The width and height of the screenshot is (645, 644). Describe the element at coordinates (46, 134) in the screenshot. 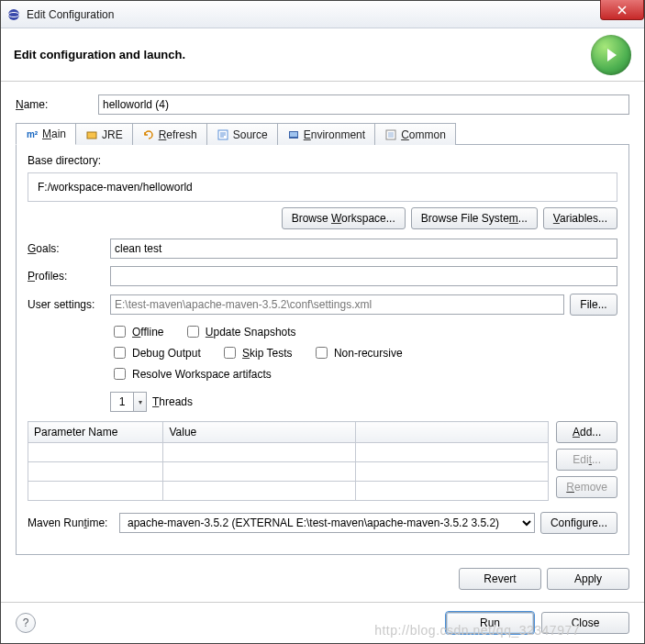

I see `tab-main: m² Main` at that location.